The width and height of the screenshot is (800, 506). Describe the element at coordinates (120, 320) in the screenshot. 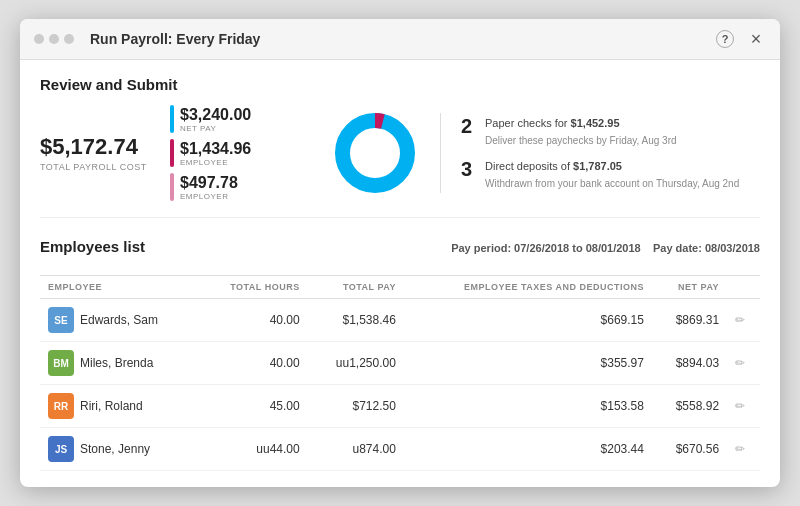

I see `employee-cell-0: SE Edwards, Sam` at that location.